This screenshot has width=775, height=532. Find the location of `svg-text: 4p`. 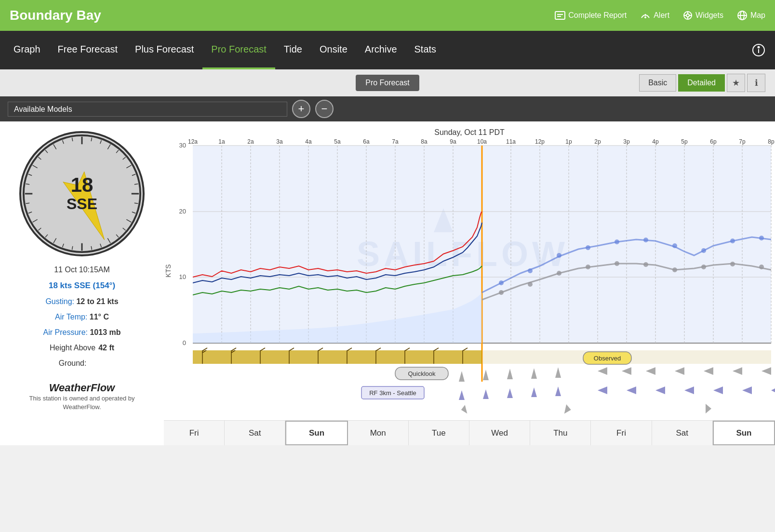

svg-text: 4p is located at coordinates (655, 142).